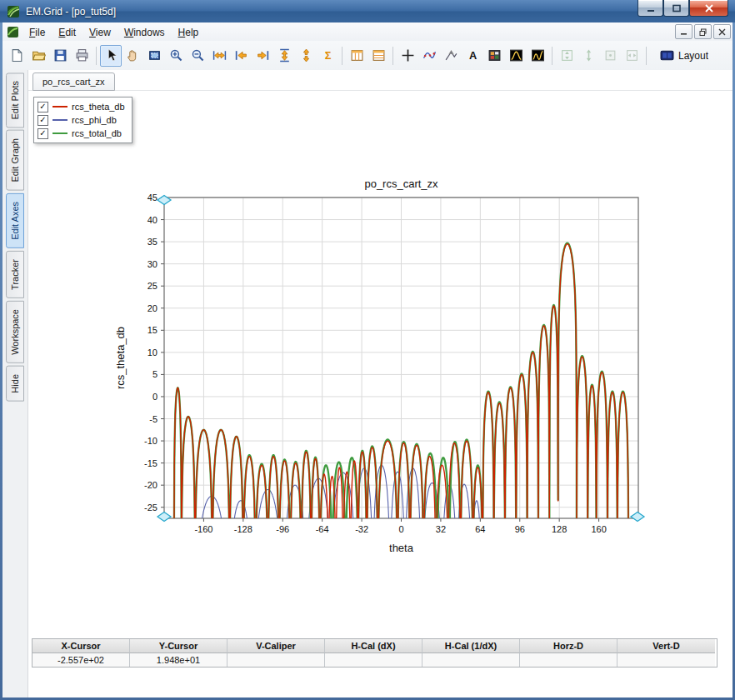  What do you see at coordinates (402, 183) in the screenshot?
I see `chart-title: po_rcs_cart_zx` at bounding box center [402, 183].